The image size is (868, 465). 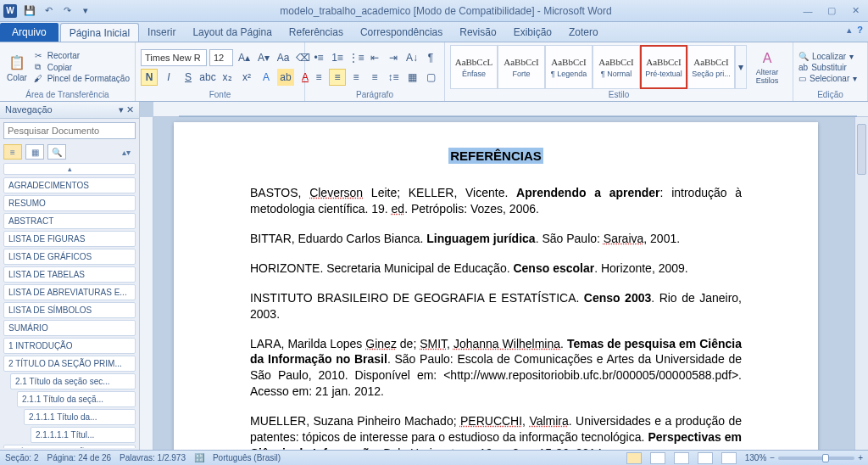 What do you see at coordinates (70, 311) in the screenshot?
I see `nav-item: LISTA DE SÍMBOLOS` at bounding box center [70, 311].